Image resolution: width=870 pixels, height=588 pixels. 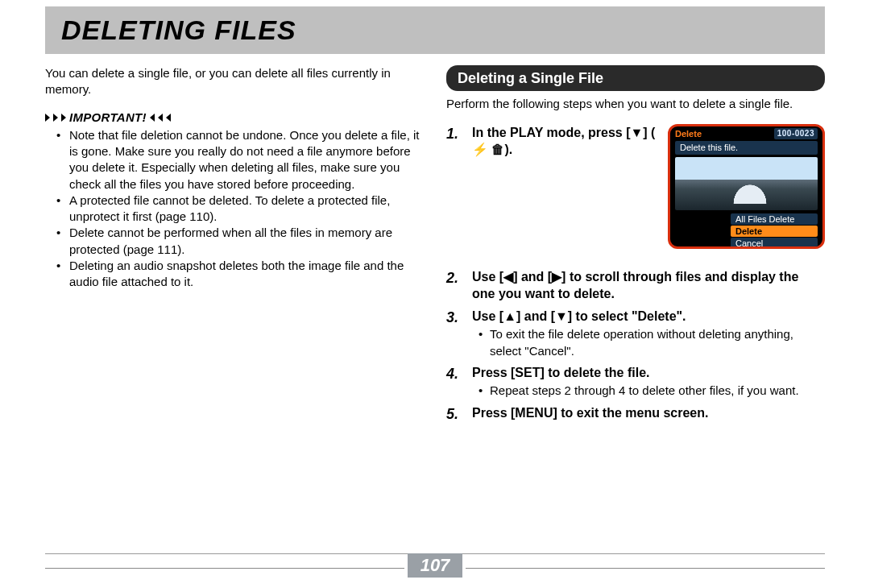 What do you see at coordinates (648, 343) in the screenshot?
I see `step-sub-list: To exit the file delete operation withou…` at bounding box center [648, 343].